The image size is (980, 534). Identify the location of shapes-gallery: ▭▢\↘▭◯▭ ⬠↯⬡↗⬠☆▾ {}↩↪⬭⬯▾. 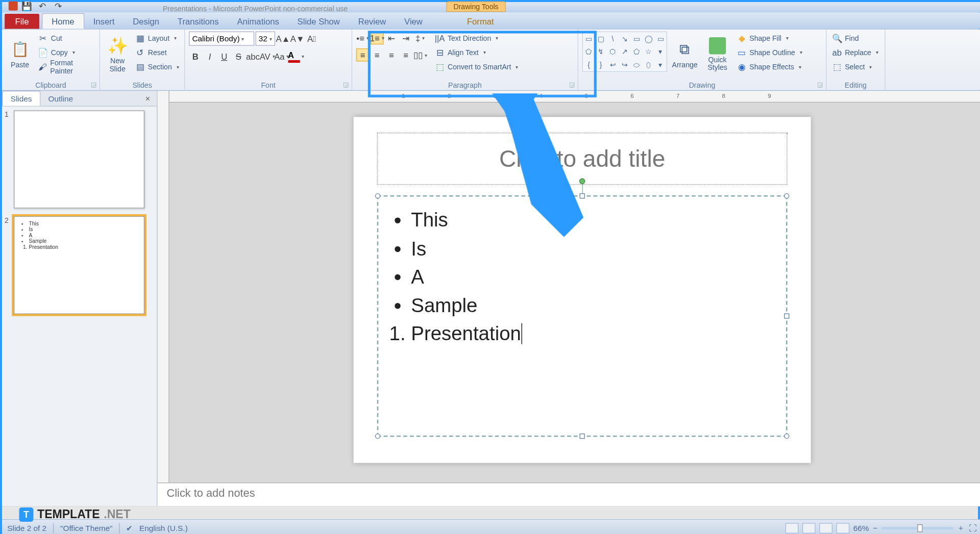
(625, 52).